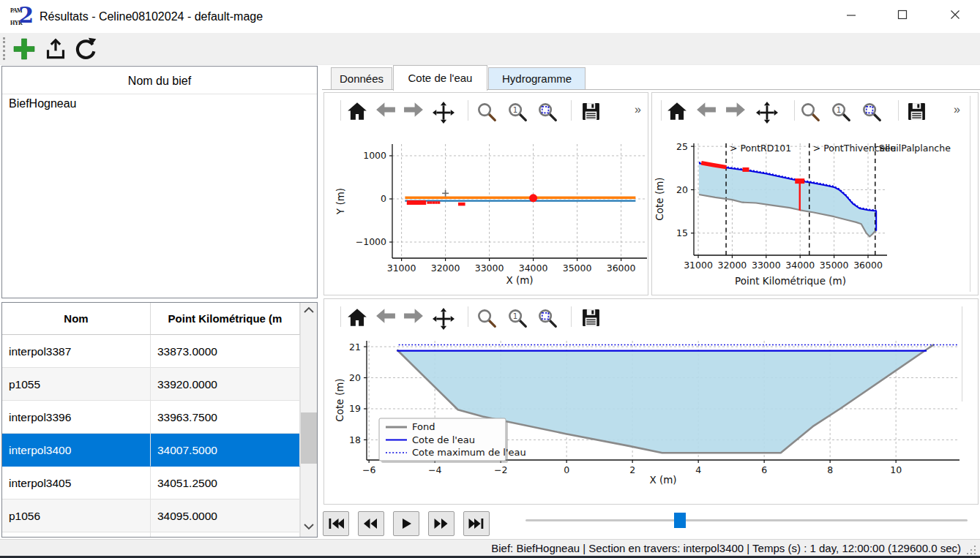 The width and height of the screenshot is (980, 558). I want to click on svg-text: −6, so click(369, 470).